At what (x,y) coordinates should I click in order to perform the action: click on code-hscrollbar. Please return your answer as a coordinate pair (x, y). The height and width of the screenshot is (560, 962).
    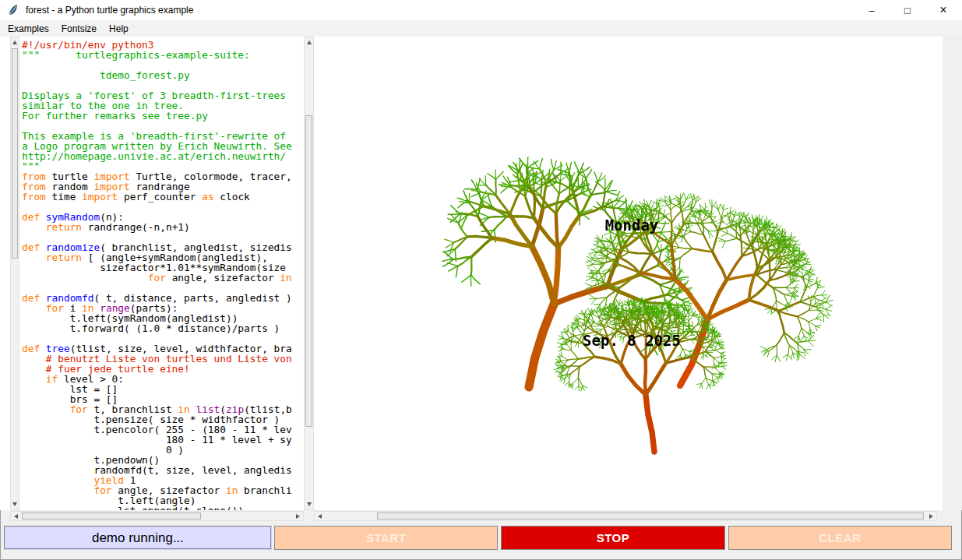
    Looking at the image, I should click on (157, 516).